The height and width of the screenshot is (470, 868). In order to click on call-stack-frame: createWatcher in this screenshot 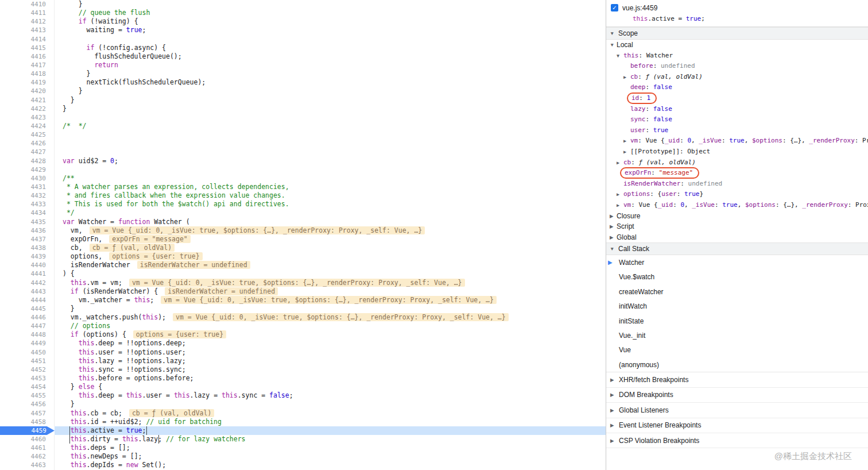, I will do `click(737, 292)`.